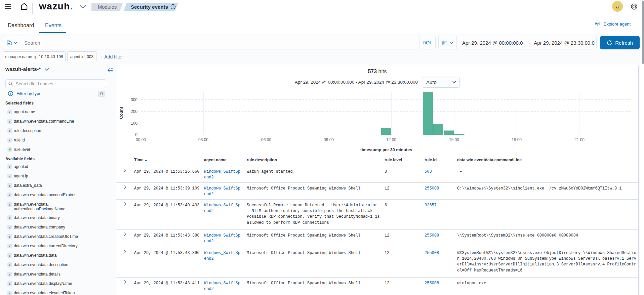  Describe the element at coordinates (134, 112) in the screenshot. I see `svg-text: 200` at that location.